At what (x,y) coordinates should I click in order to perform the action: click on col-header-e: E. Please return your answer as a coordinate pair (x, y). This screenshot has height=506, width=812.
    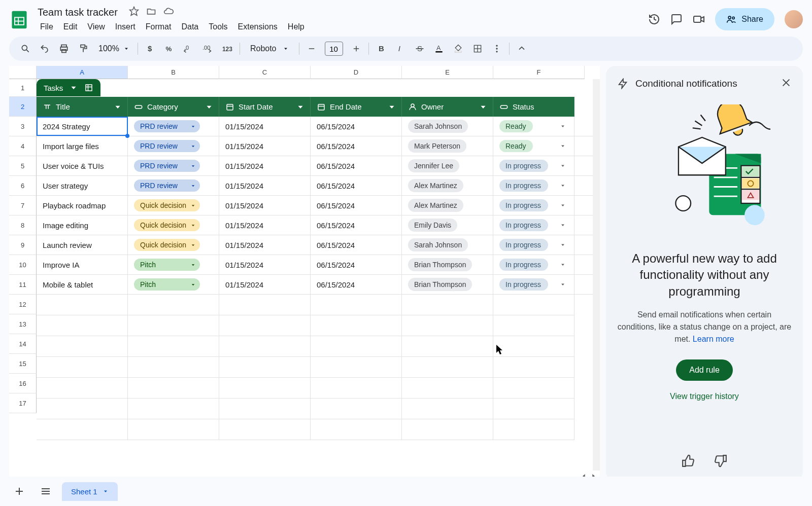
    Looking at the image, I should click on (448, 73).